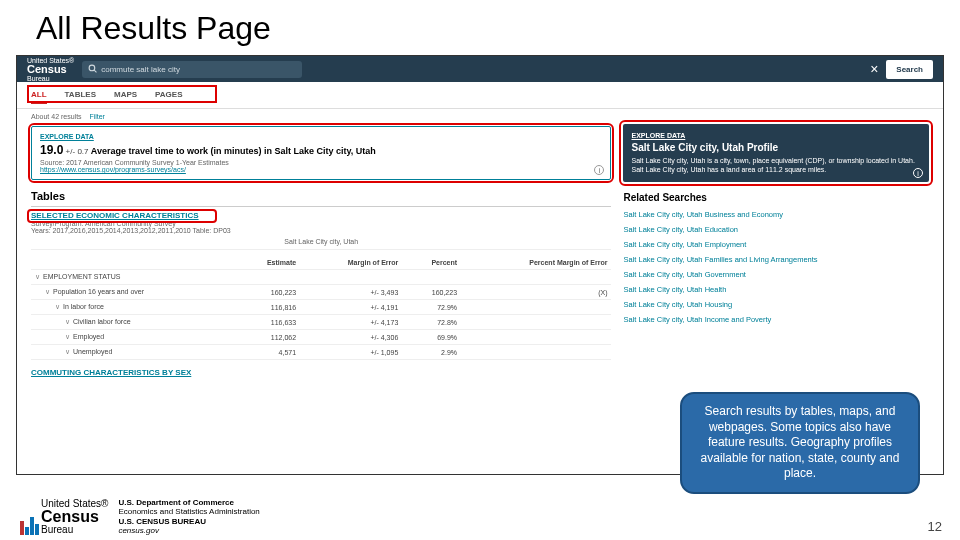  Describe the element at coordinates (74, 517) in the screenshot. I see `footer-logo-main: Census` at that location.